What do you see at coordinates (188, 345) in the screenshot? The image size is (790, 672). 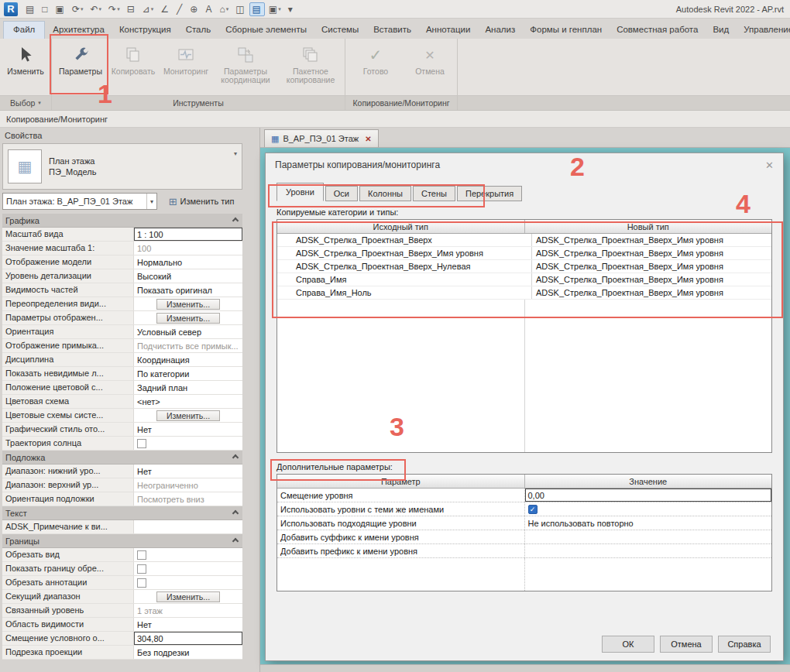 I see `property-value: Подчистить все примык...` at bounding box center [188, 345].